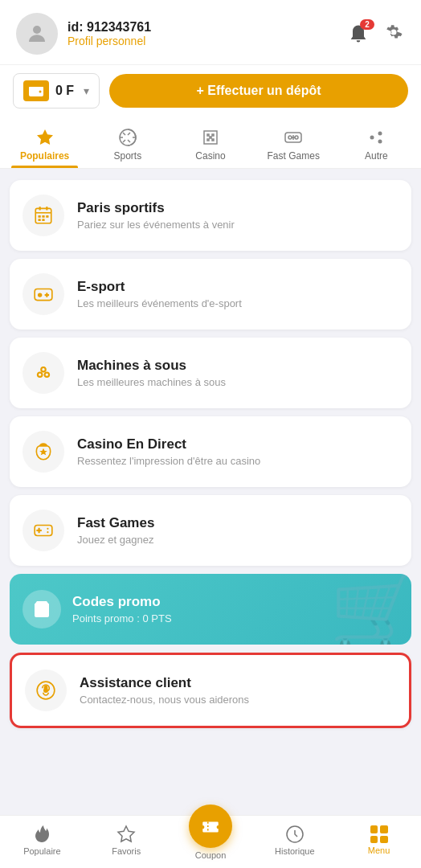 Image resolution: width=421 pixels, height=868 pixels. What do you see at coordinates (151, 366) in the screenshot?
I see `machines-sous-title: Machines à sous` at bounding box center [151, 366].